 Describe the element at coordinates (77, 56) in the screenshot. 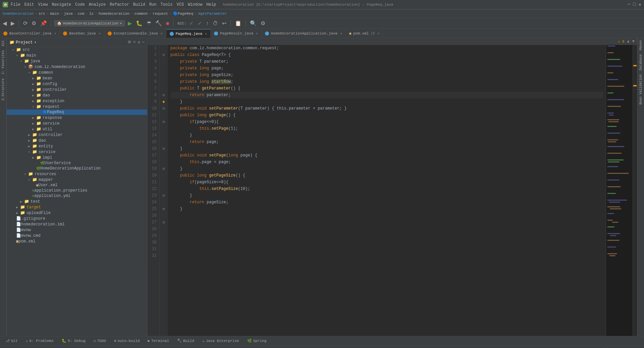

I see `tree-item-main: ▾ 📁 main` at that location.